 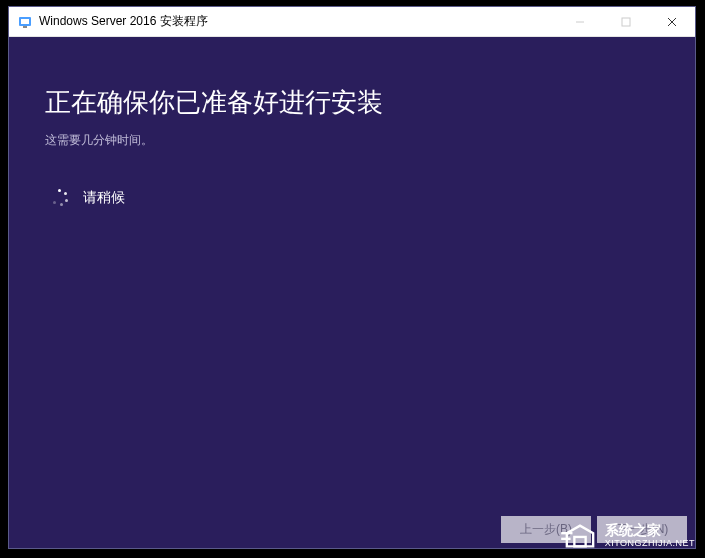 What do you see at coordinates (104, 198) in the screenshot?
I see `wait-label: 请稍候` at bounding box center [104, 198].